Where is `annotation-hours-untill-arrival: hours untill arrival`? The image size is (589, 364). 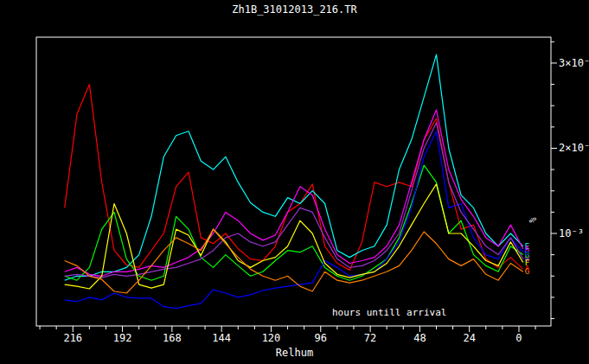 annotation-hours-untill-arrival: hours untill arrival is located at coordinates (389, 313).